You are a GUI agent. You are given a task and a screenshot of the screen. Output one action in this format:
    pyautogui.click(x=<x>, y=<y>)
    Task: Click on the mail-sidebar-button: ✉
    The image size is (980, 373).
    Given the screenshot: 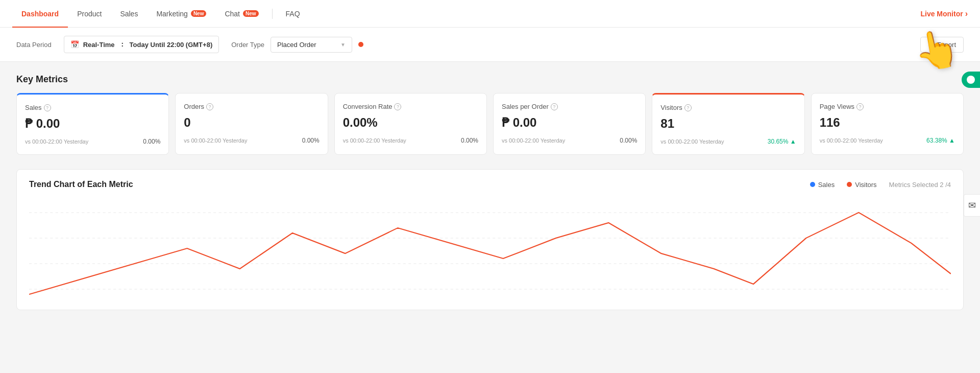 What is the action you would take?
    pyautogui.click(x=972, y=205)
    